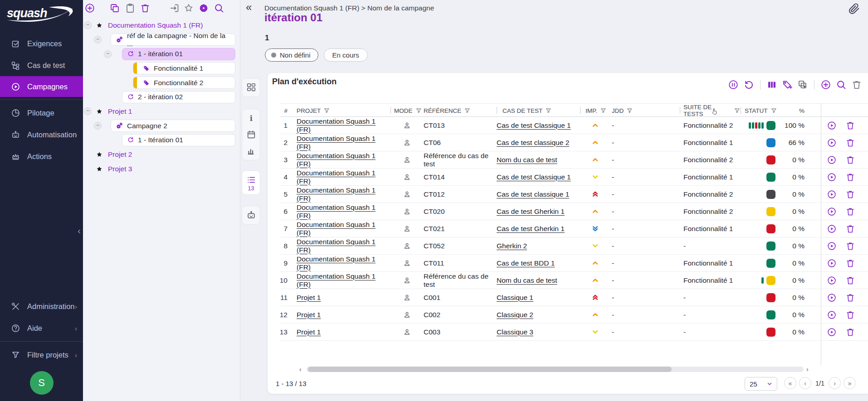  Describe the element at coordinates (844, 111) in the screenshot. I see `column-header-actions` at that location.